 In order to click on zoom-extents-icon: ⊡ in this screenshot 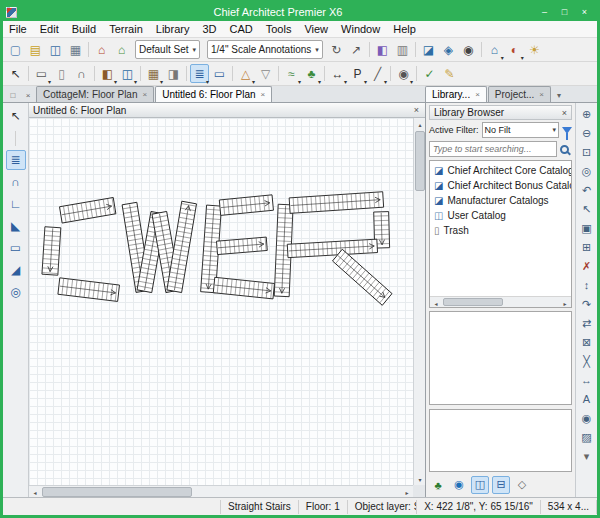, I will do `click(587, 152)`.